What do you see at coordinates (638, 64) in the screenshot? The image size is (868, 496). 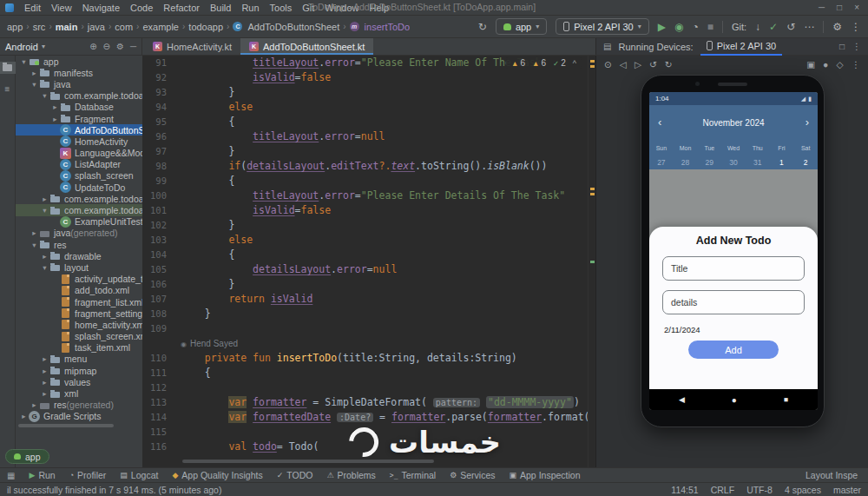 I see `vol-down-icon: ▷` at bounding box center [638, 64].